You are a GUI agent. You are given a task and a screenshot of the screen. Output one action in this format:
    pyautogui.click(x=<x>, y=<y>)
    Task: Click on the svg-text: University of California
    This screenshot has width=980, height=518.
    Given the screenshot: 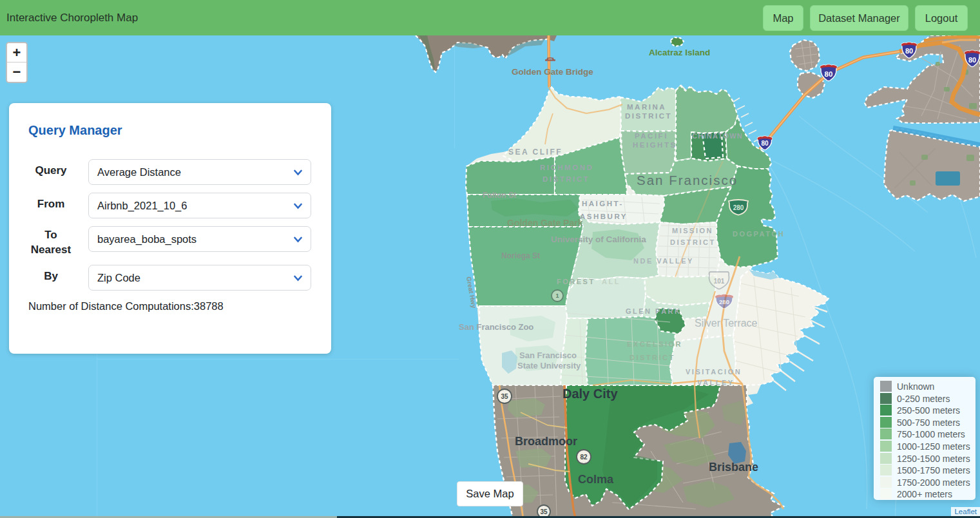 What is the action you would take?
    pyautogui.click(x=599, y=240)
    